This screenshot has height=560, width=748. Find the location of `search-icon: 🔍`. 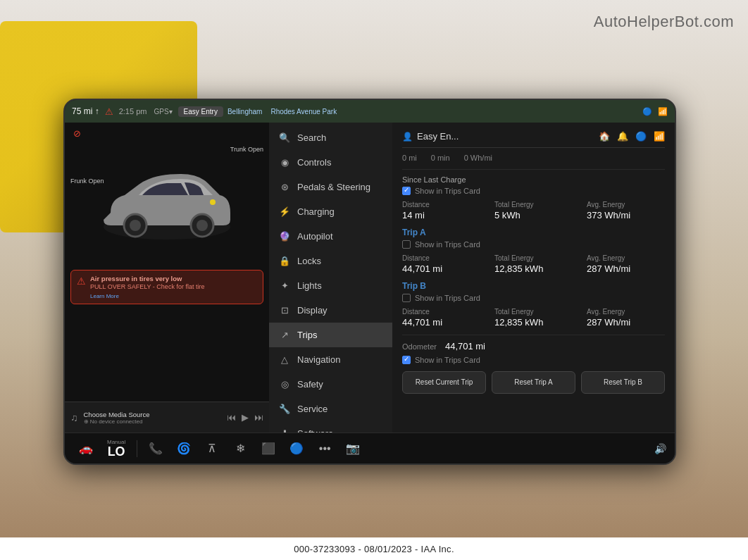

search-icon: 🔍 is located at coordinates (285, 138).